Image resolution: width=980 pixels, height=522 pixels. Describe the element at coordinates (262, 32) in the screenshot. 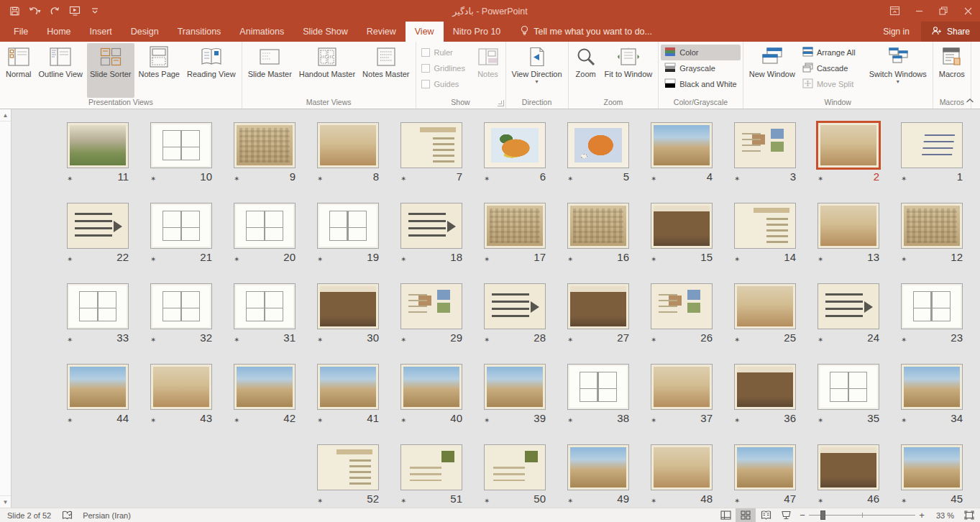

I see `tab-animations: Animations` at that location.